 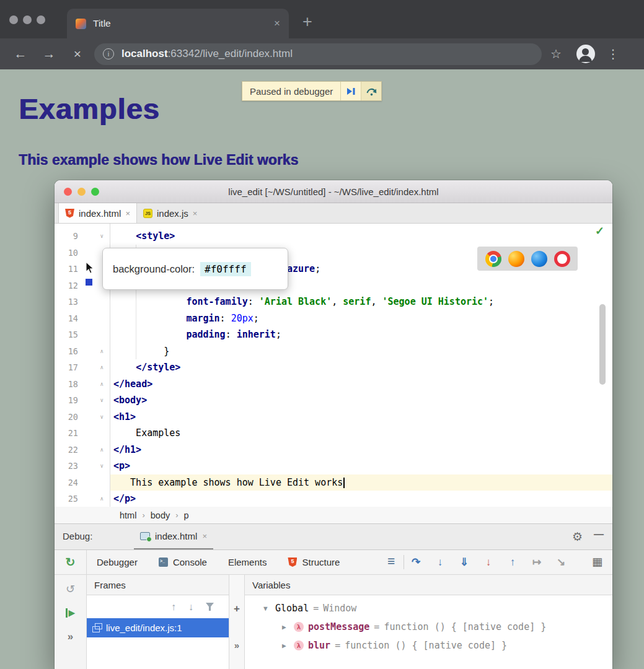 I want to click on tab-index-html: index.html ×, so click(x=98, y=213).